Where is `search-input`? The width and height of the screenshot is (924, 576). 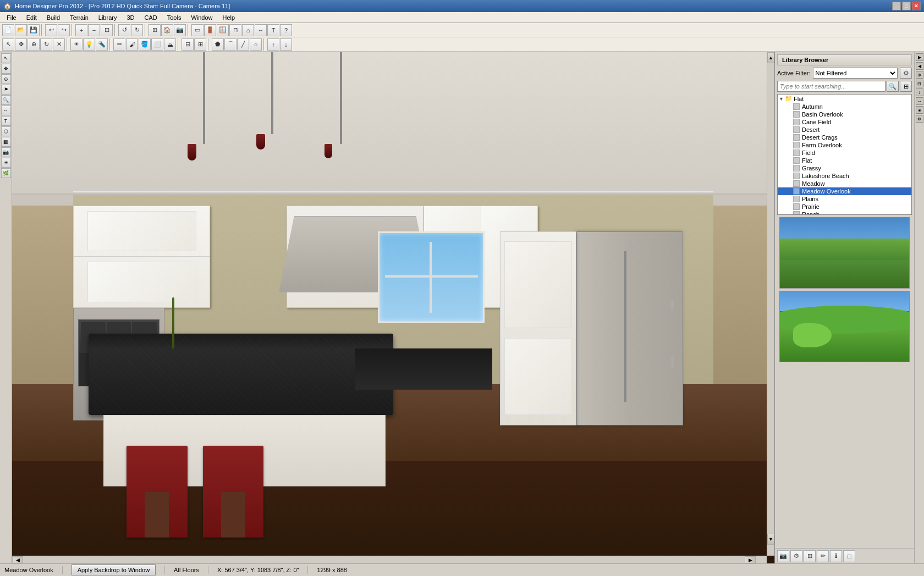 search-input is located at coordinates (832, 86).